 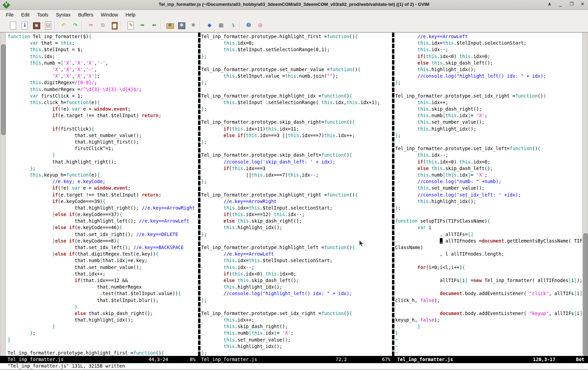 What do you see at coordinates (489, 293) in the screenshot?
I see `code-line: document.body.addEventListener( "click",…` at bounding box center [489, 293].